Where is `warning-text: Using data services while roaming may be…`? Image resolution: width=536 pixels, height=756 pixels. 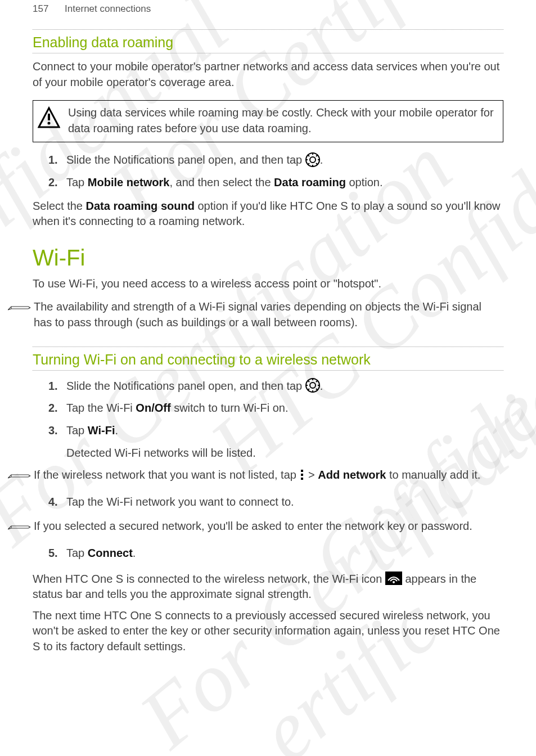
warning-text: Using data services while roaming may be… is located at coordinates (281, 120).